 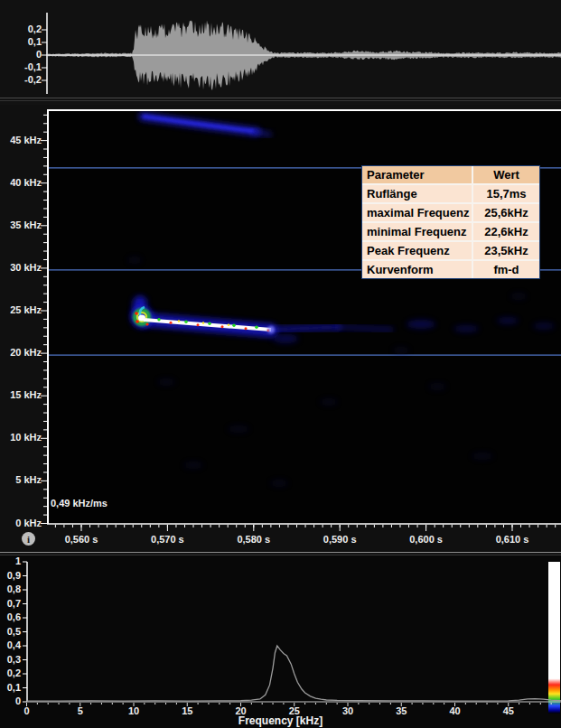 I want to click on table-row: Ruflänge 15,7ms, so click(x=451, y=193).